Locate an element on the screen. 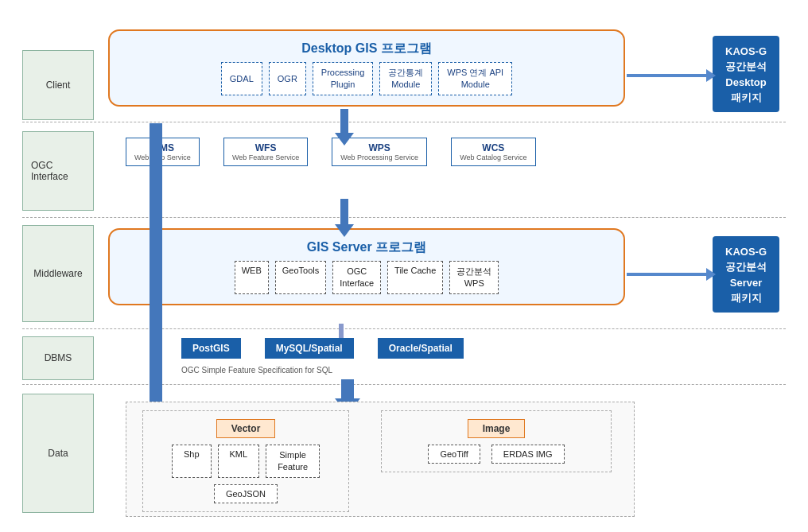 The width and height of the screenshot is (808, 532). vector-section: Vector Shp KML SimpleFeature GeoJSON is located at coordinates (246, 461).